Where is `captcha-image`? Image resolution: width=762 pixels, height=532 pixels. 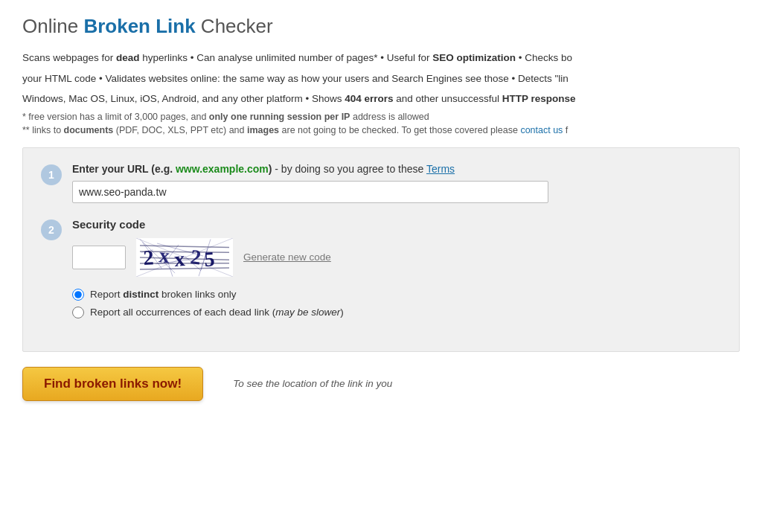
captcha-image is located at coordinates (185, 257).